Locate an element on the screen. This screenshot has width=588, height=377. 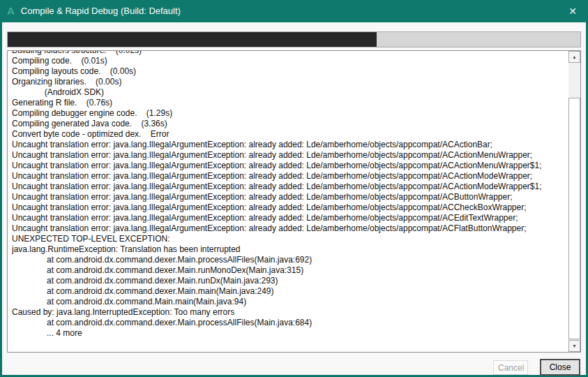
arrow-up-icon: ▲ is located at coordinates (575, 57).